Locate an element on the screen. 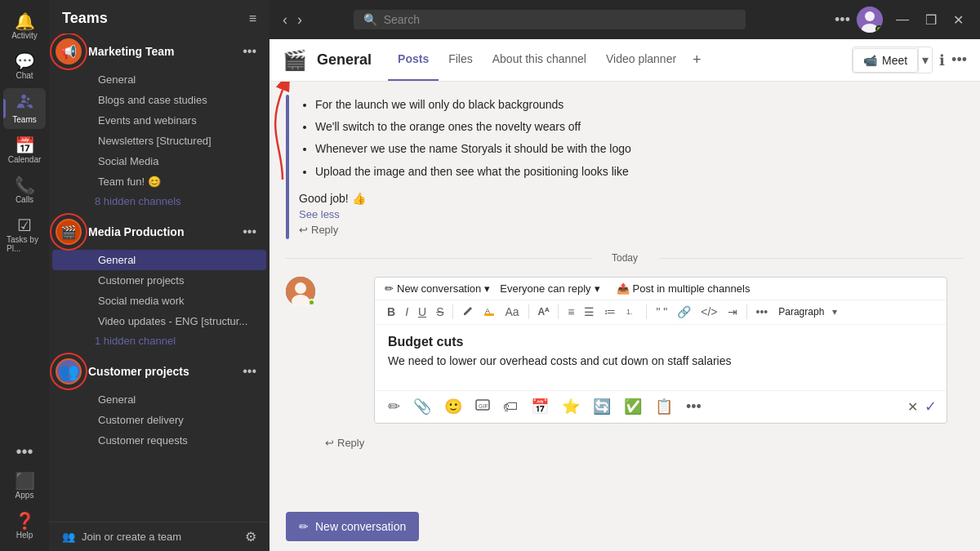 This screenshot has height=551, width=980. online-indicator is located at coordinates (879, 29).